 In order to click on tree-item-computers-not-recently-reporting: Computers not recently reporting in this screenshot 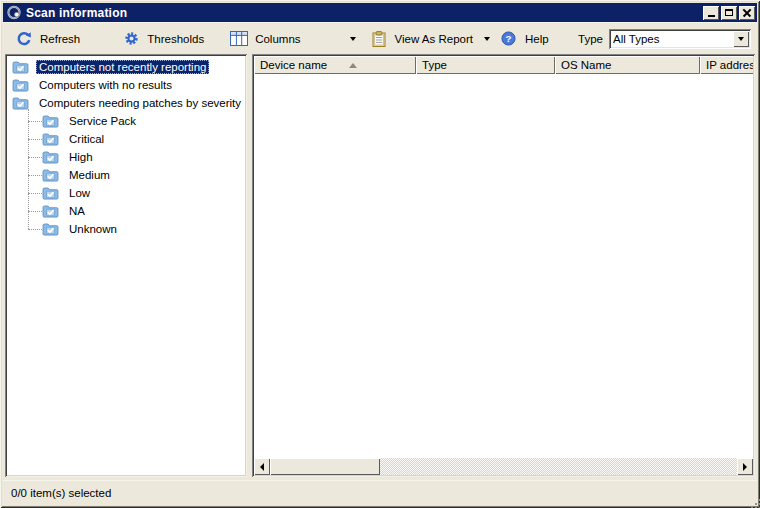, I will do `click(126, 67)`.